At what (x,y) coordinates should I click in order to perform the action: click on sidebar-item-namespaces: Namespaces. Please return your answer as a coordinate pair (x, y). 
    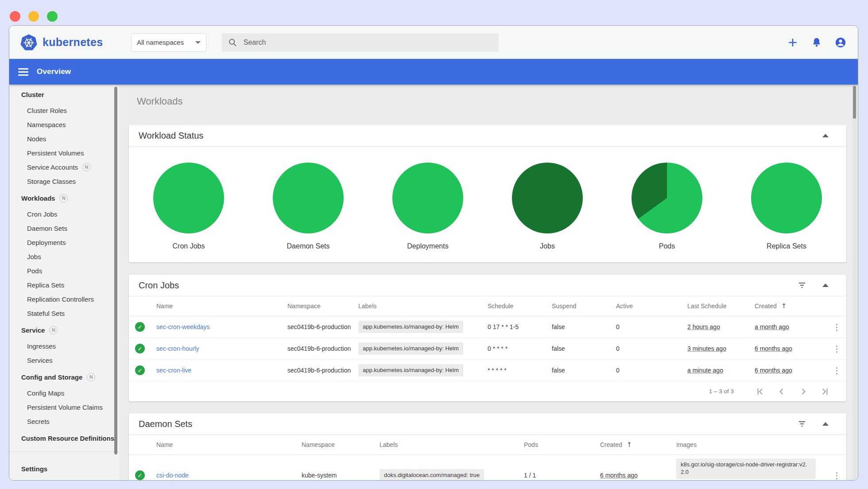
    Looking at the image, I should click on (64, 124).